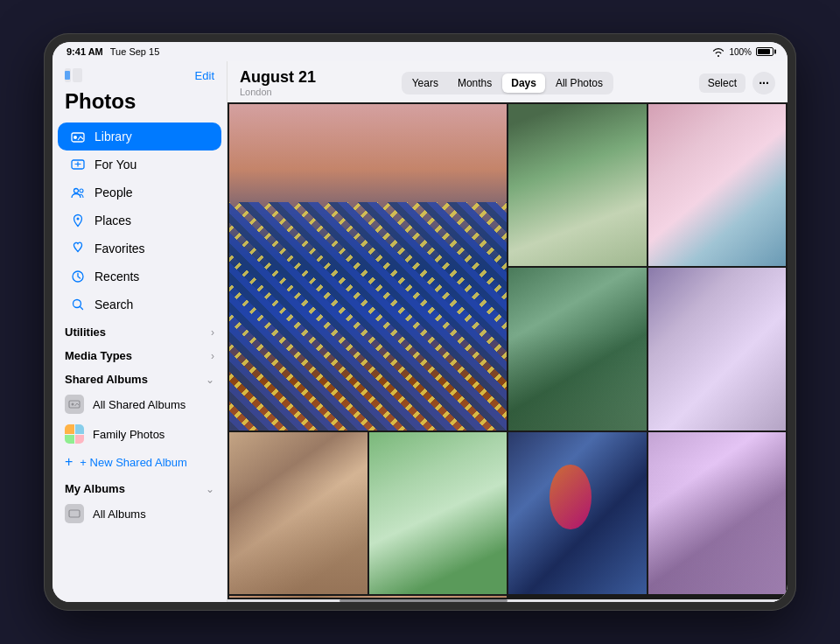 This screenshot has height=644, width=840. What do you see at coordinates (278, 82) in the screenshot?
I see `photo-date-info: August 21 London` at bounding box center [278, 82].